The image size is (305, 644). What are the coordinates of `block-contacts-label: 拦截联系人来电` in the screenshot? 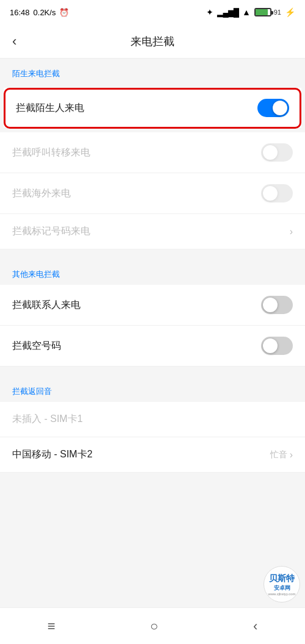 It's located at (46, 305).